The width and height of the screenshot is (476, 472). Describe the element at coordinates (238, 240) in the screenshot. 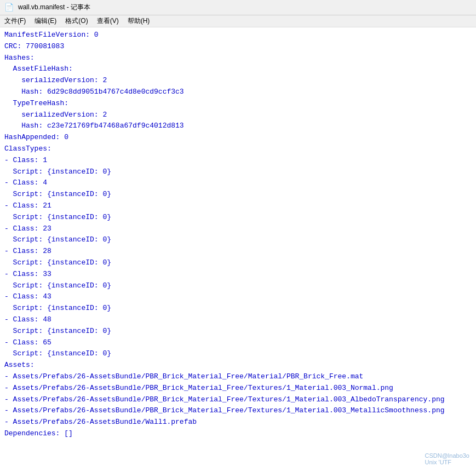

I see `line-18: Script: {instanceID: 0}` at that location.